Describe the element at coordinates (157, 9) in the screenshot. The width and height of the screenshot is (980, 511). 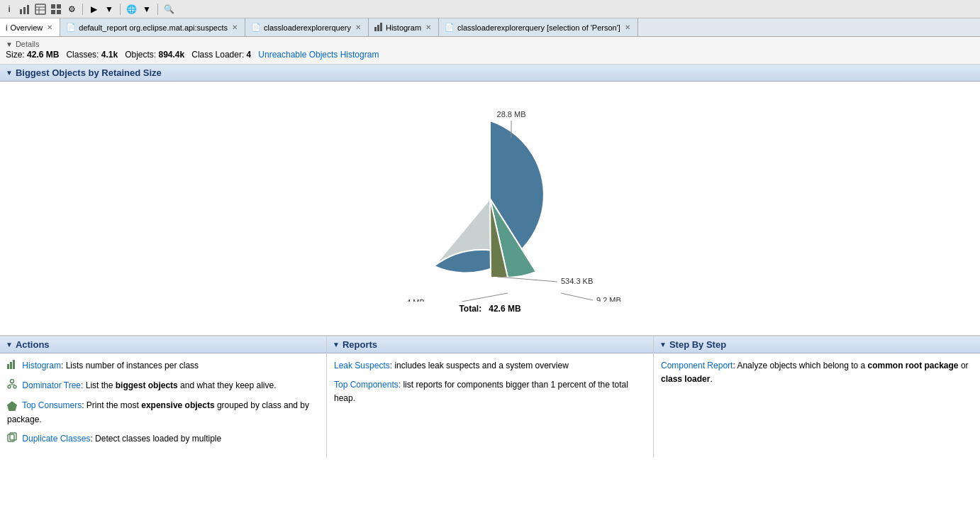
I see `separator3` at that location.